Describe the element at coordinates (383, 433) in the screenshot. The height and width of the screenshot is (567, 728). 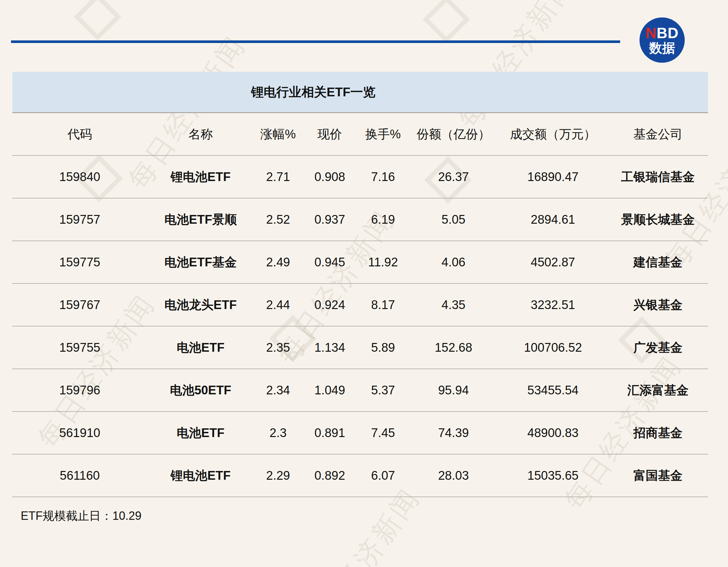
I see `cell-turnover-pct: 7.45` at that location.